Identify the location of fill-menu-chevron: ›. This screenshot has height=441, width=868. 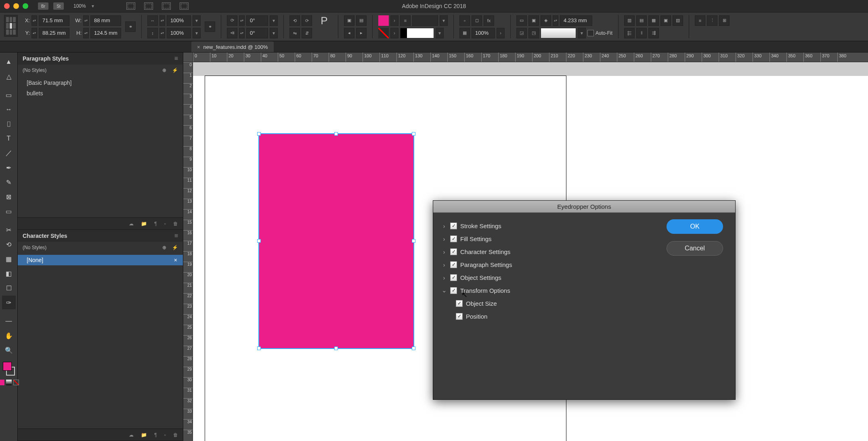
(394, 21).